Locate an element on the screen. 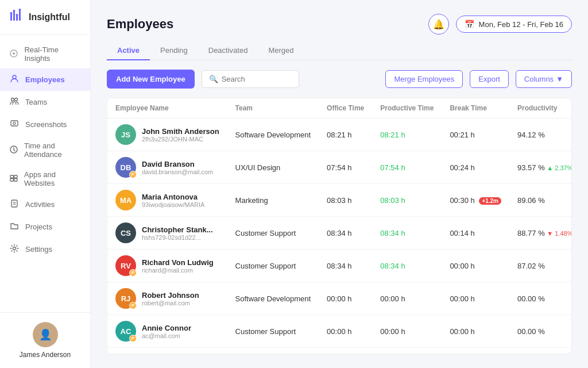 This screenshot has width=588, height=368. date-range-label: Mon, Feb 12 - Fri, Feb 16 is located at coordinates (521, 24).